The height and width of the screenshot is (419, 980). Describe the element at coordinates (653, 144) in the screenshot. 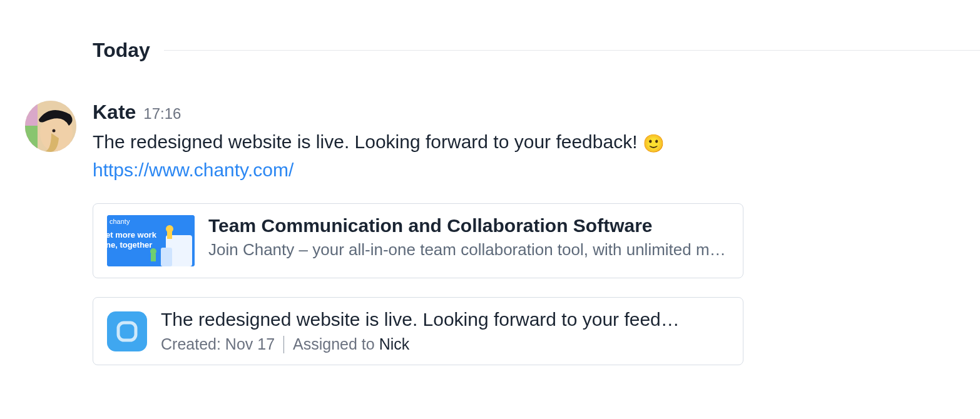

I see `smile-emoji: 🙂` at that location.